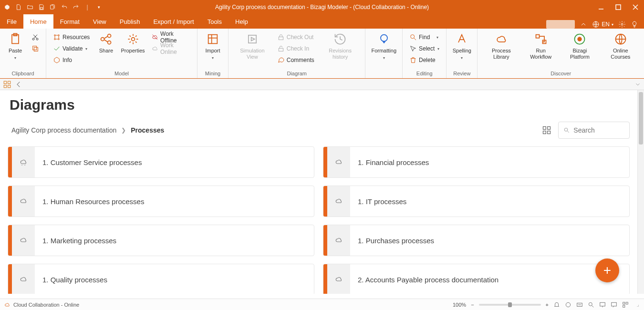 The height and width of the screenshot is (310, 644). Describe the element at coordinates (607, 270) in the screenshot. I see `add-diagram-fab: +` at that location.